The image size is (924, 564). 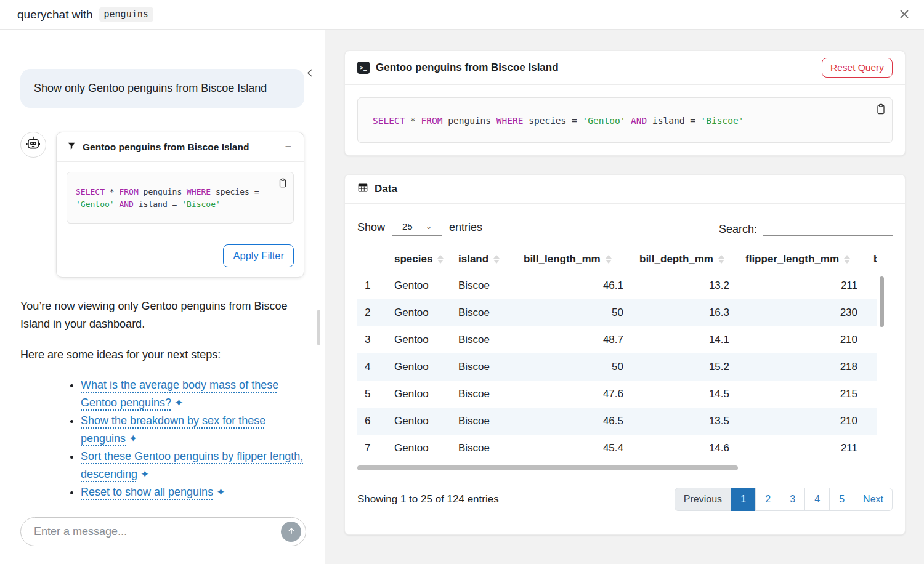 What do you see at coordinates (192, 465) in the screenshot?
I see `suggestion-link: Sort these Gentoo penguins by flipper le…` at bounding box center [192, 465].